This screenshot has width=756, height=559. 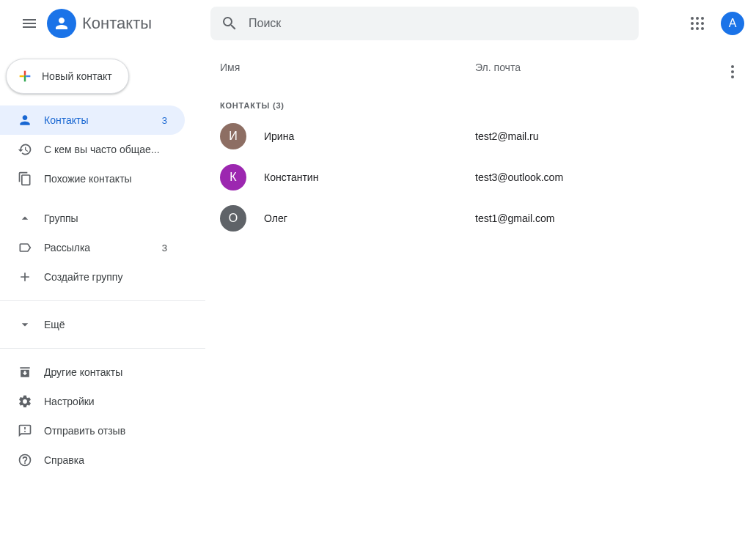 I want to click on header: Контакты A, so click(x=378, y=23).